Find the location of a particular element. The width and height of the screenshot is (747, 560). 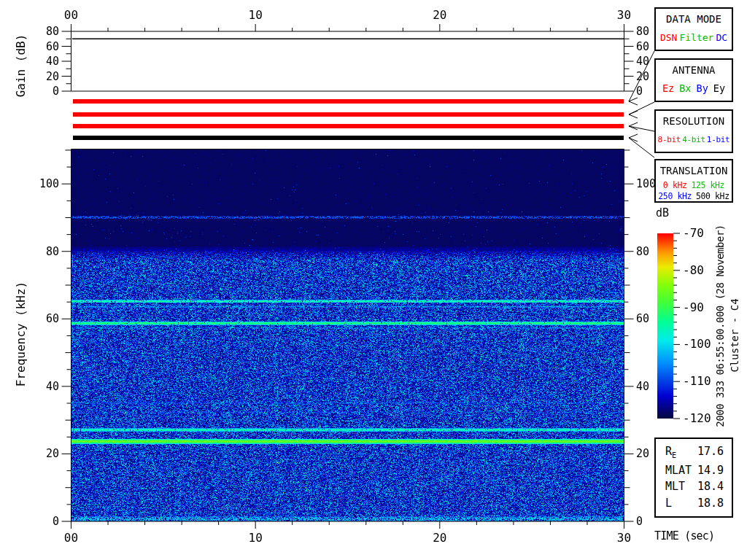

legend-item: Filter is located at coordinates (696, 38).